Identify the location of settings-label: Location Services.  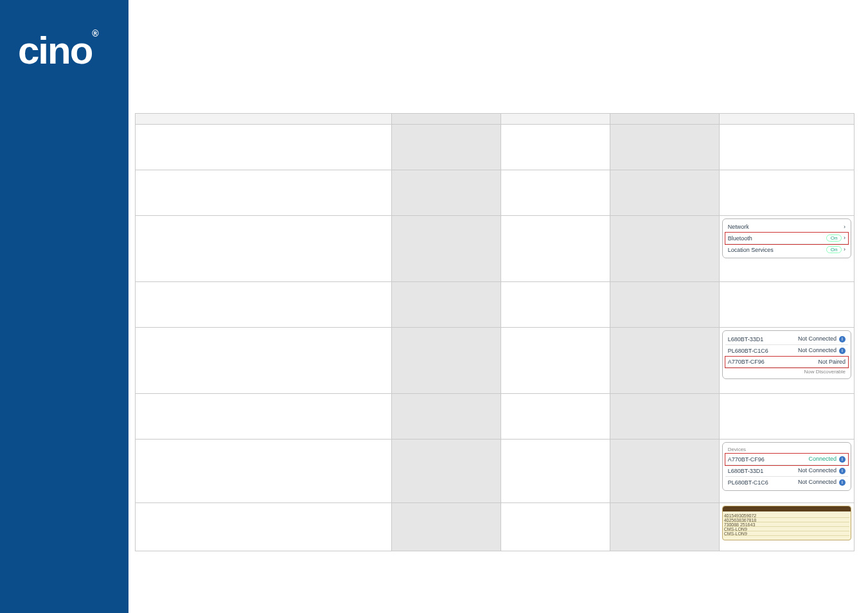
(750, 250).